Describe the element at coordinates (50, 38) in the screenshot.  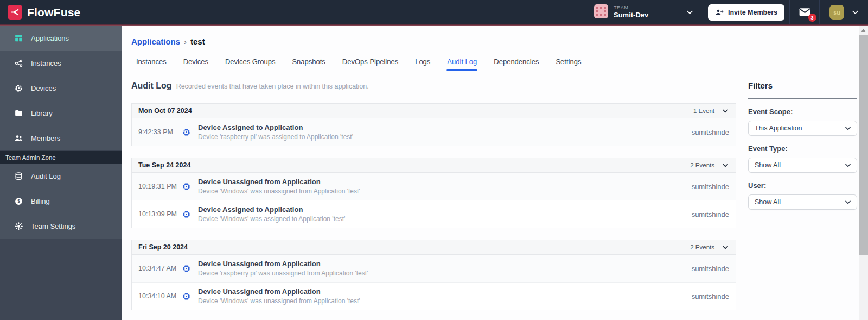
I see `sidebar-item-label: Applications` at that location.